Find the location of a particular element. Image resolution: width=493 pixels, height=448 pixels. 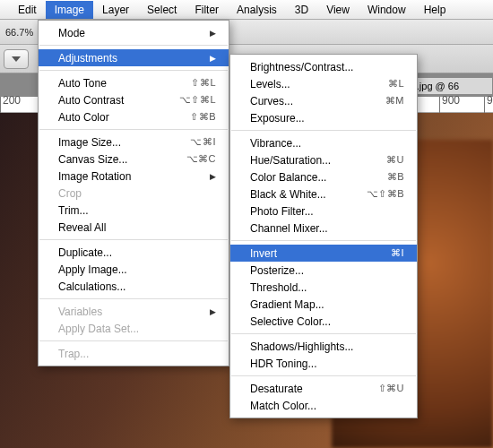

menu-item-label: Curves... is located at coordinates (307, 101).